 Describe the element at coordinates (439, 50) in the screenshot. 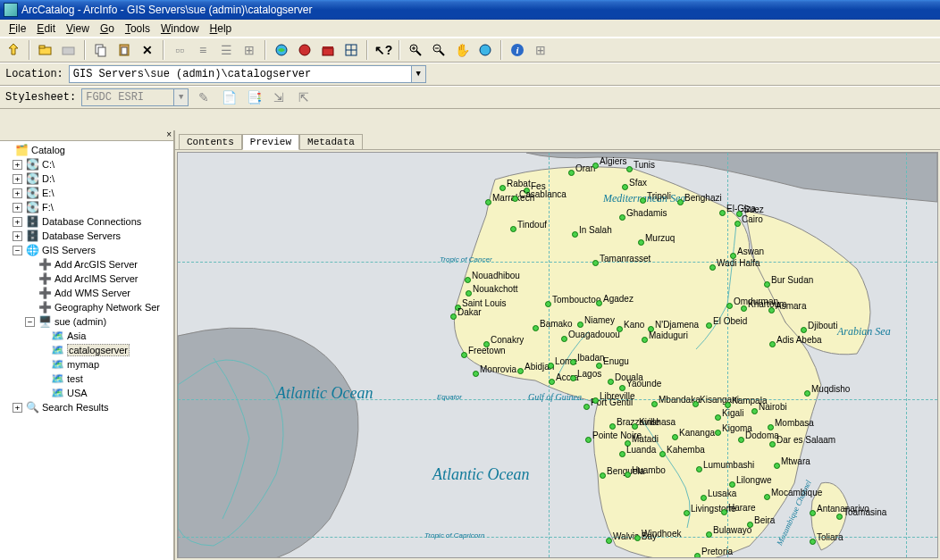

I see `zoom-out-button` at that location.